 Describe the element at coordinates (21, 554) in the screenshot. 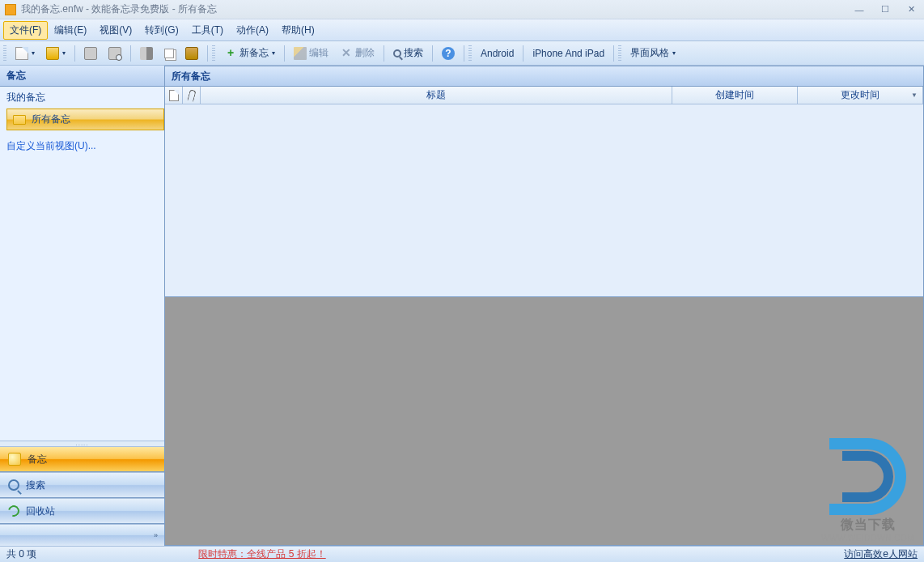

I see `status-count: 共 0 项` at that location.